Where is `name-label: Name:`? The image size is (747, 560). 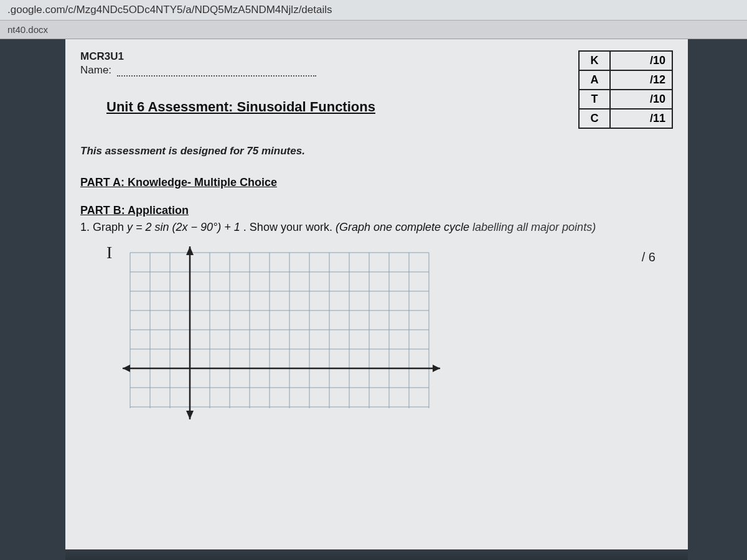
name-label: Name: is located at coordinates (96, 70).